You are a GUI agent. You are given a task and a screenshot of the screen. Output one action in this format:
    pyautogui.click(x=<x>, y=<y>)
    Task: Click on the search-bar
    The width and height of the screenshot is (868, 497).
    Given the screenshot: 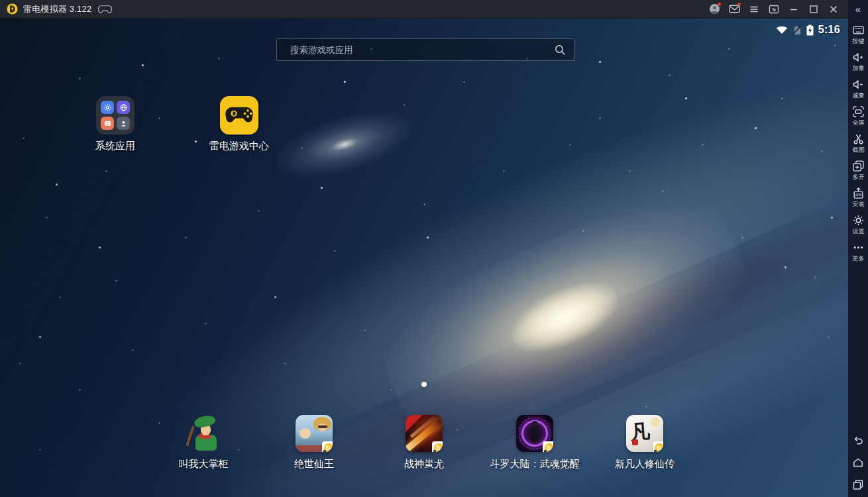 What is the action you would take?
    pyautogui.click(x=425, y=50)
    